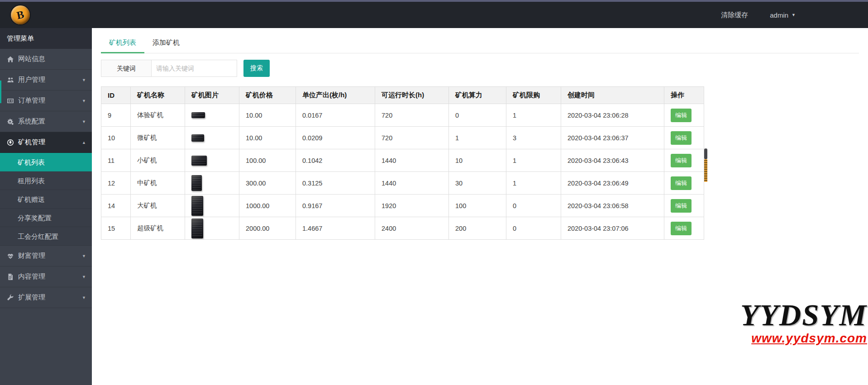  What do you see at coordinates (268, 206) in the screenshot?
I see `table-cell: 1000.00` at bounding box center [268, 206].